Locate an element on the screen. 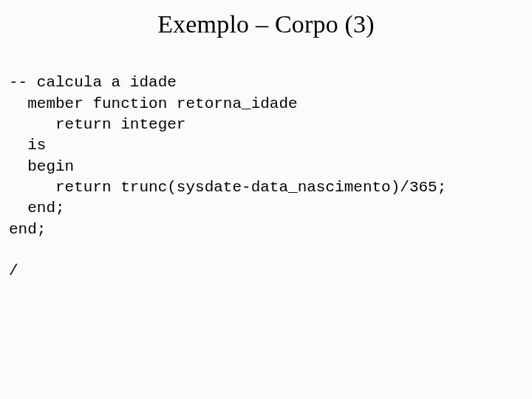  code-line: begin is located at coordinates (41, 167).